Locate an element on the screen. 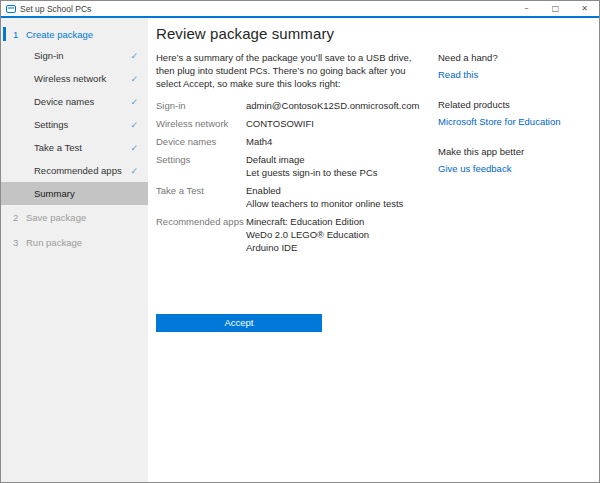 The height and width of the screenshot is (483, 600). field-value: Arduino IDE is located at coordinates (308, 248).